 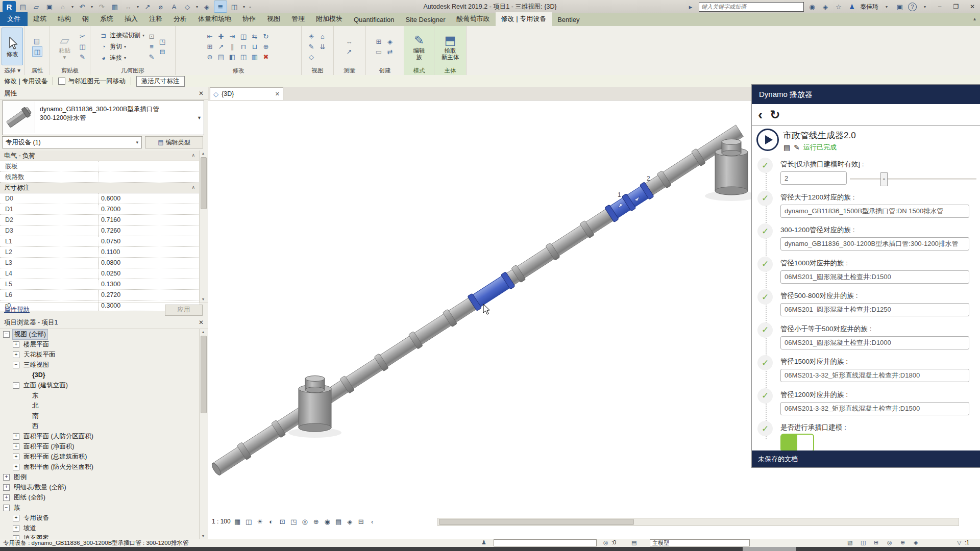 I want to click on paint-icon: ✎, so click(x=152, y=57).